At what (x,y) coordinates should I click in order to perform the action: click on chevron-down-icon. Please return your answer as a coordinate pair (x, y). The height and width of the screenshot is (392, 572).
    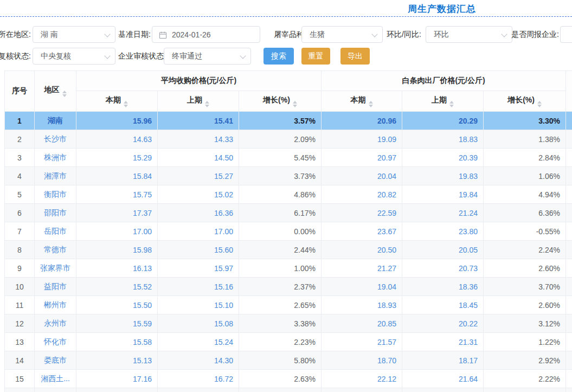
    Looking at the image, I should click on (107, 34).